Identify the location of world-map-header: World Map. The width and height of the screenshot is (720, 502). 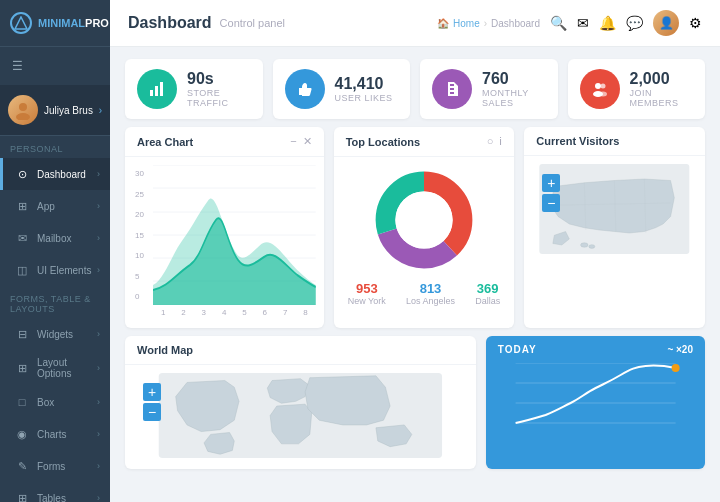
(300, 350).